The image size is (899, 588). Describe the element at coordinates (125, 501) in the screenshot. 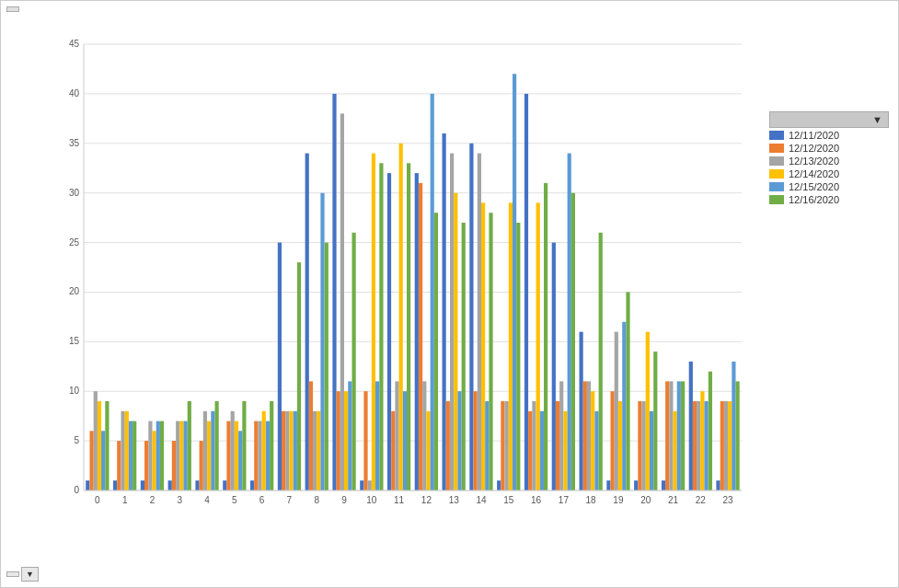

I see `svg-text: 1` at that location.